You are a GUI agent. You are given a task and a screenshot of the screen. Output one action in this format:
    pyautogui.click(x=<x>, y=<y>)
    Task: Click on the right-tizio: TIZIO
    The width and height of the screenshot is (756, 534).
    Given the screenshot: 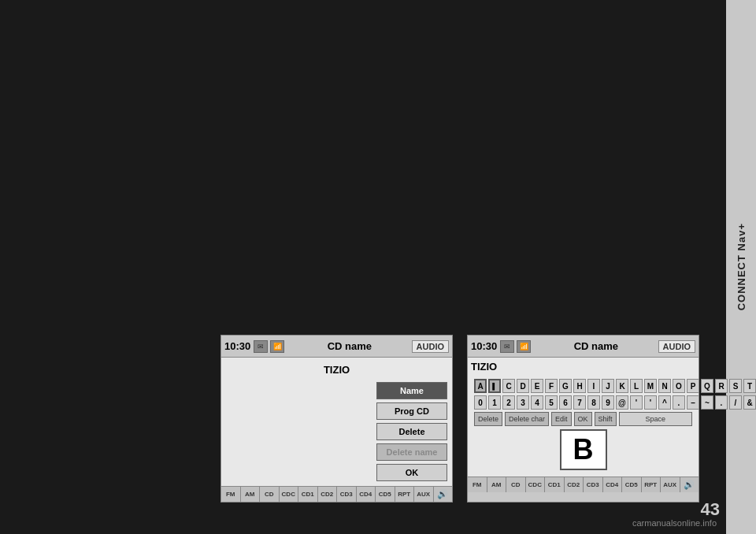 What is the action you would take?
    pyautogui.click(x=583, y=367)
    